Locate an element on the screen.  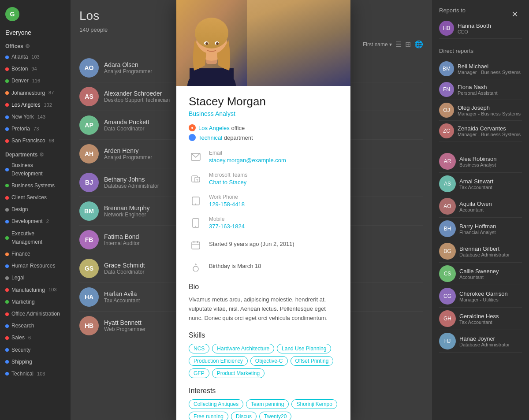
manager-role: CEO is located at coordinates (474, 32).